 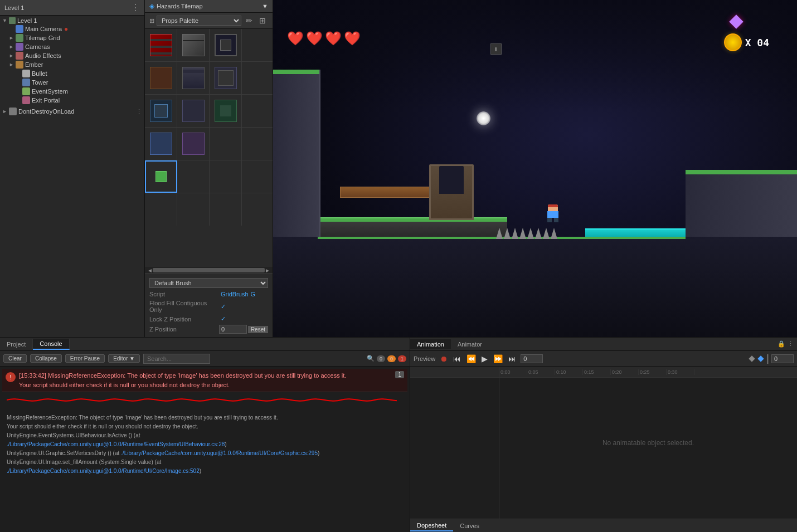 I want to click on error-count: 1, so click(x=400, y=374).